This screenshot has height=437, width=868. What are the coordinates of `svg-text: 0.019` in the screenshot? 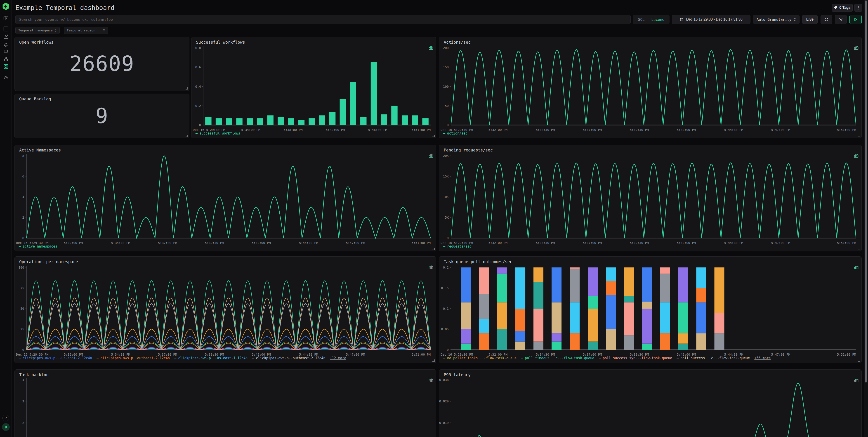 It's located at (444, 423).